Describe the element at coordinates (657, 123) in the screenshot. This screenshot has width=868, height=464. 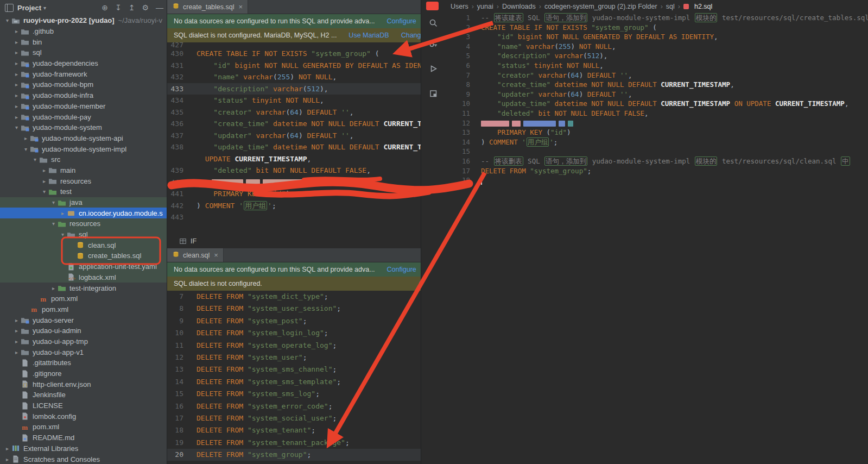
I see `code-line: 12` at that location.